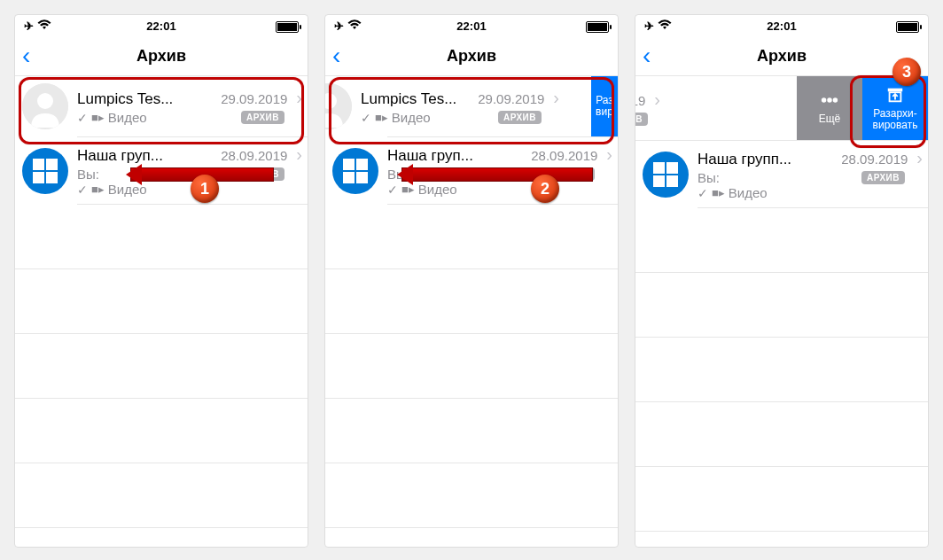 The width and height of the screenshot is (943, 560). What do you see at coordinates (895, 108) in the screenshot?
I see `unarchive-button: Разархи-вировать` at bounding box center [895, 108].